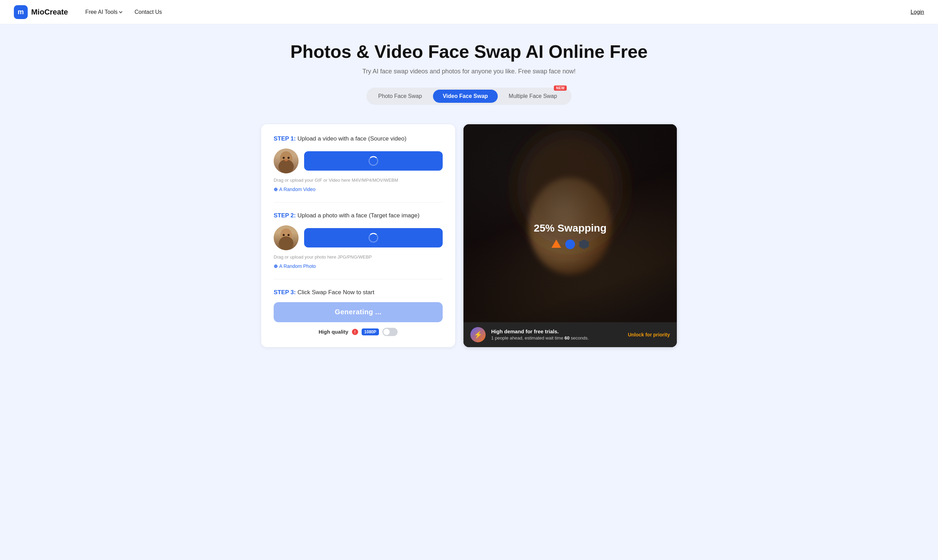  Describe the element at coordinates (103, 12) in the screenshot. I see `nav-tools: Free AI Tools` at that location.